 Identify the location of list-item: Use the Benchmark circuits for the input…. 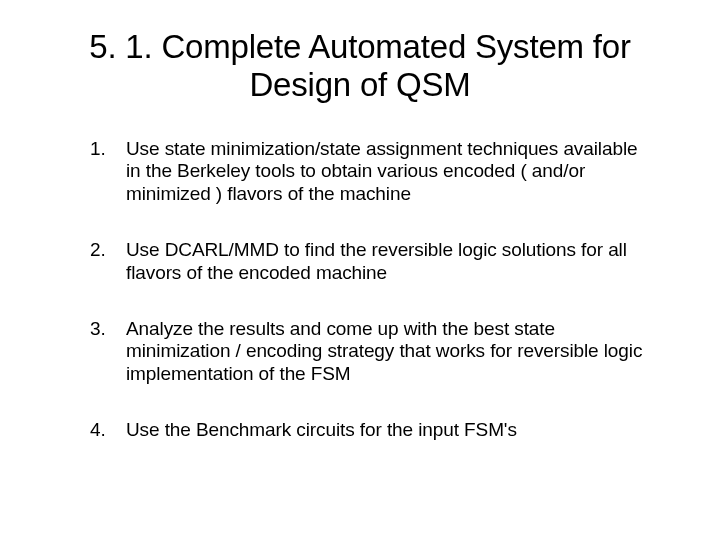
(360, 430).